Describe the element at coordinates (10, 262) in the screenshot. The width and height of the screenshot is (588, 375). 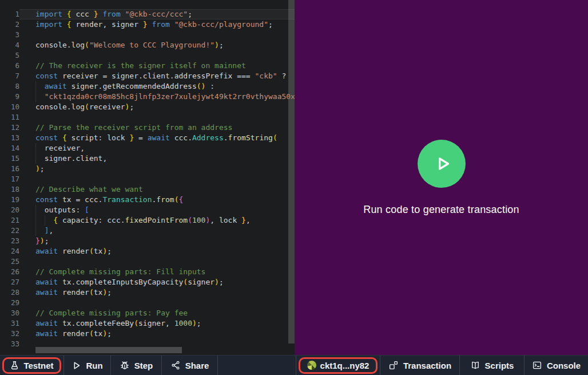
I see `line-number: 25` at that location.